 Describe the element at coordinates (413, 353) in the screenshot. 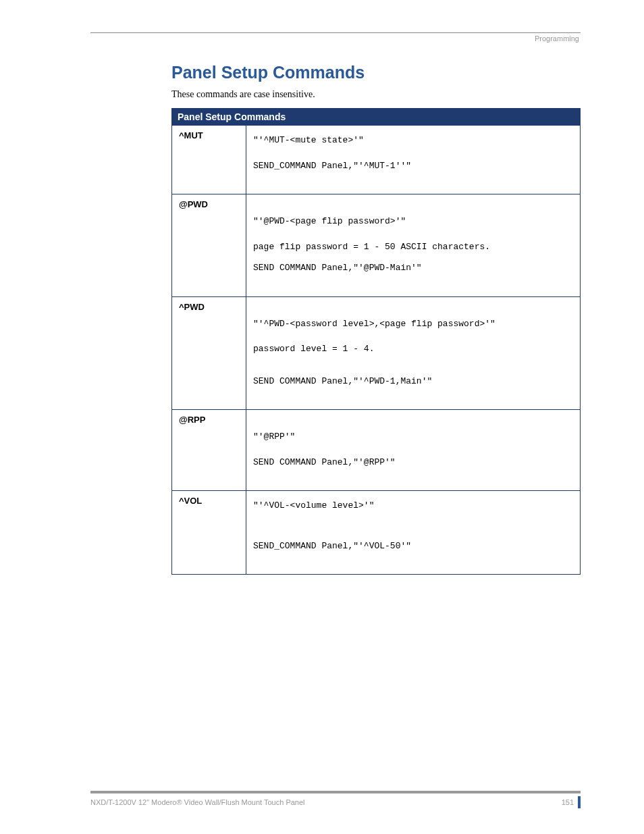

I see `cmd-detail: "'^PWD-<password level>,<page flip passw…` at that location.